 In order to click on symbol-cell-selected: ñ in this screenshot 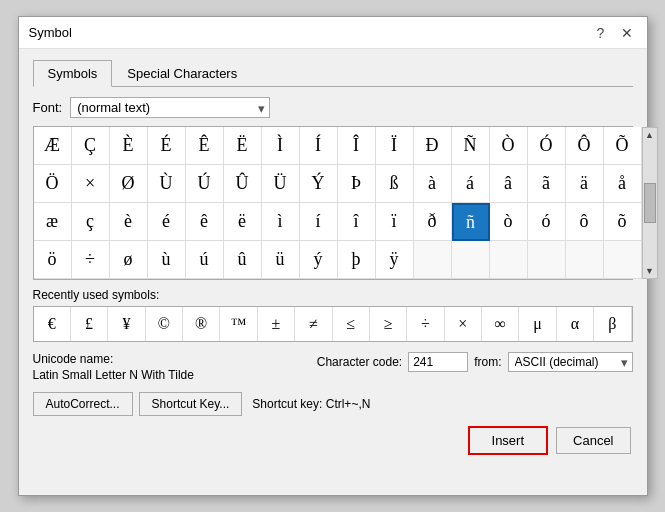, I will do `click(471, 222)`.